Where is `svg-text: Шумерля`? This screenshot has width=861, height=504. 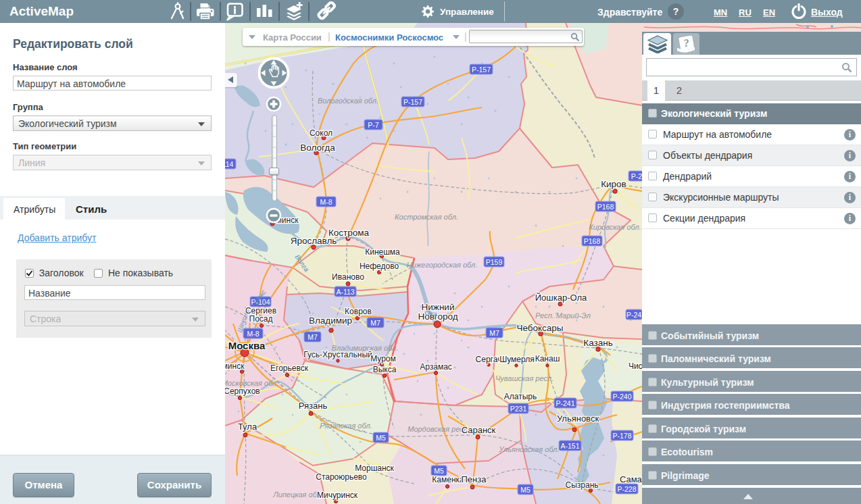 svg-text: Шумерля is located at coordinates (517, 359).